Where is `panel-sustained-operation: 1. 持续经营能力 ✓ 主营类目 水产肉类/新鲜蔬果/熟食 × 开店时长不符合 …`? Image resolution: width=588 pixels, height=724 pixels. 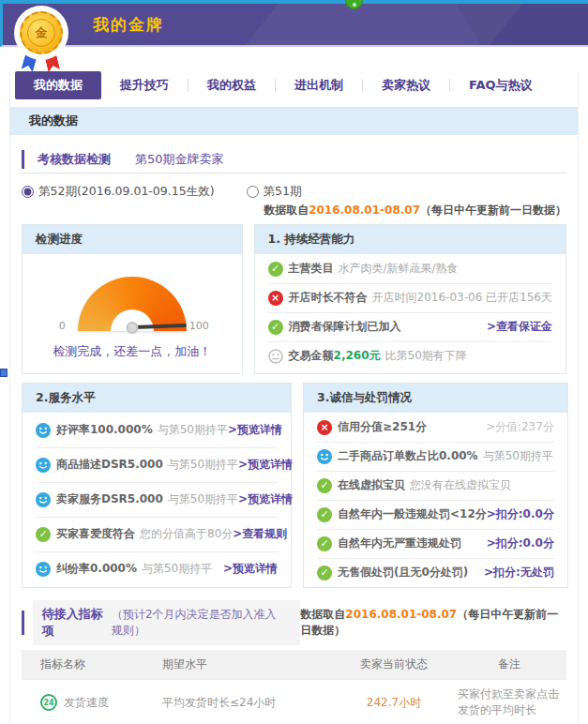
panel-sustained-operation: 1. 持续经营能力 ✓ 主营类目 水产肉类/新鲜蔬果/熟食 × 开店时长不符合 … is located at coordinates (411, 299).